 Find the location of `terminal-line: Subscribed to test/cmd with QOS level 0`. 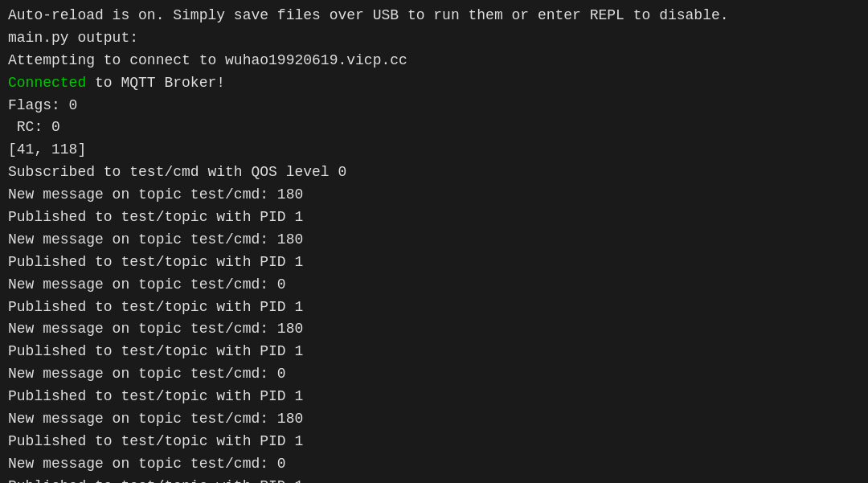

terminal-line: Subscribed to test/cmd with QOS level 0 is located at coordinates (434, 173).